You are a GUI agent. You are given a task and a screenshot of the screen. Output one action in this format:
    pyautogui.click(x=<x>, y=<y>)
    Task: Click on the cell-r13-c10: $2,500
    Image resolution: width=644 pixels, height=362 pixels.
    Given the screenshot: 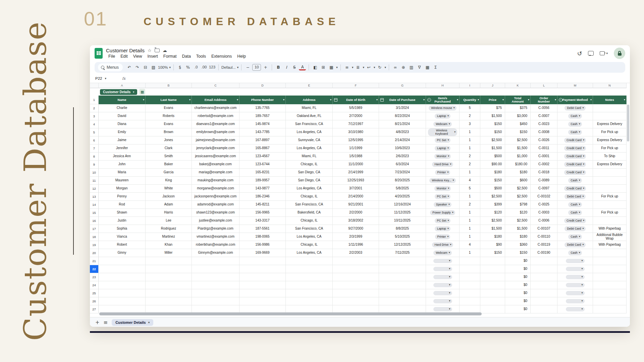 What is the action you would take?
    pyautogui.click(x=518, y=197)
    